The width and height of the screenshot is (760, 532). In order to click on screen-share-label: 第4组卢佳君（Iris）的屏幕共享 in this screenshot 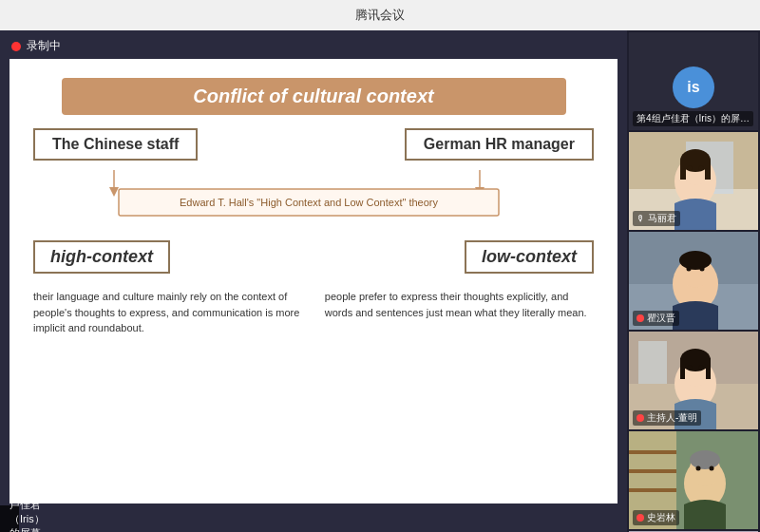, I will do `click(27, 508)`.